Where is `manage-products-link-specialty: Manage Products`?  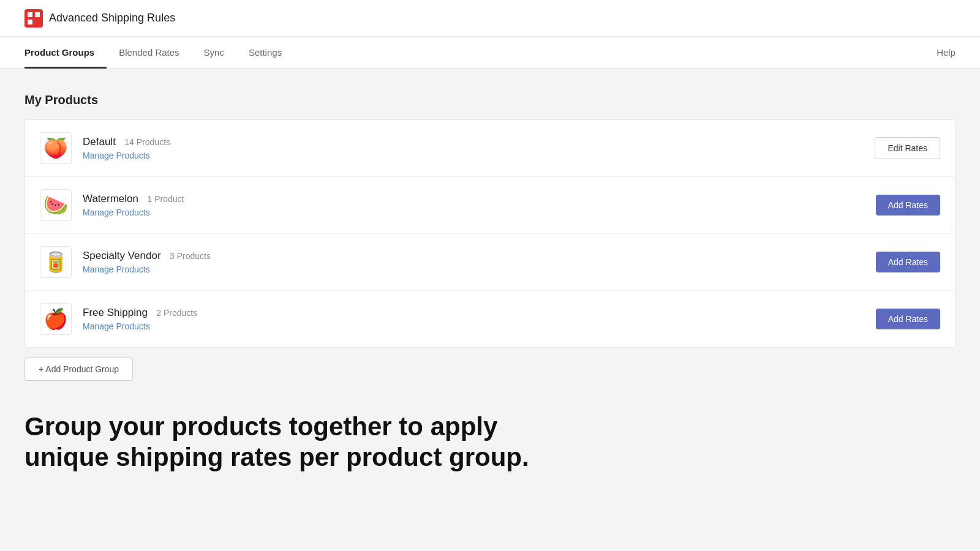
manage-products-link-specialty: Manage Products is located at coordinates (479, 269).